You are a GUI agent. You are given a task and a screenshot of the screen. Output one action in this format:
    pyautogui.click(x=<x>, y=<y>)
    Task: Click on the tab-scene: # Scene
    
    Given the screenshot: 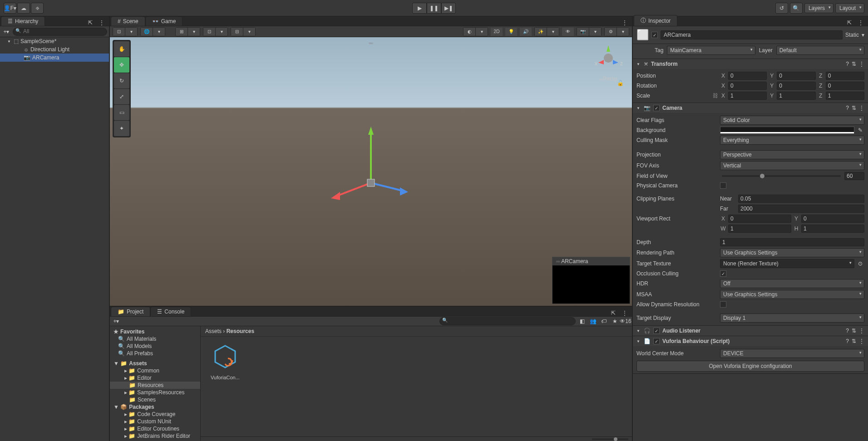 What is the action you would take?
    pyautogui.click(x=128, y=21)
    